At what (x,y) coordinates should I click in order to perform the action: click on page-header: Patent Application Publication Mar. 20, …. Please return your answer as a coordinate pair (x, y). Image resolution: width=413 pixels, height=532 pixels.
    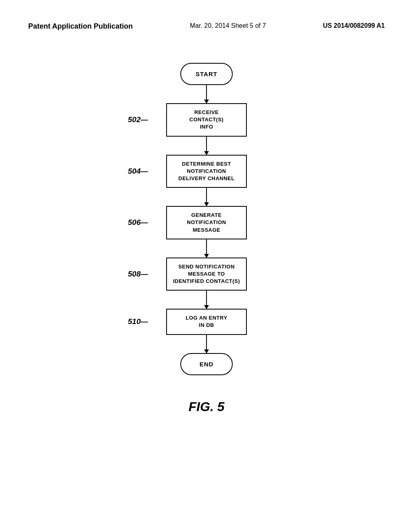
    Looking at the image, I should click on (206, 15).